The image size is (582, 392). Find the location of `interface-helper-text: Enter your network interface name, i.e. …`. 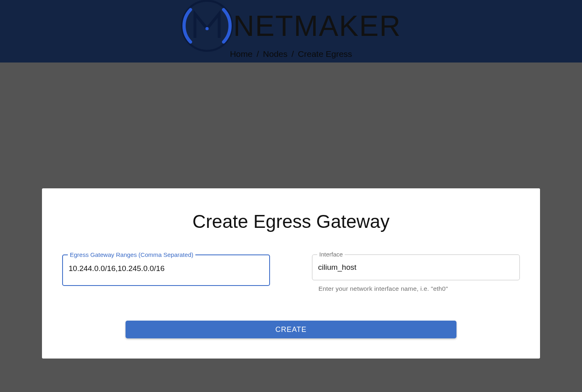

interface-helper-text: Enter your network interface name, i.e. … is located at coordinates (419, 289).